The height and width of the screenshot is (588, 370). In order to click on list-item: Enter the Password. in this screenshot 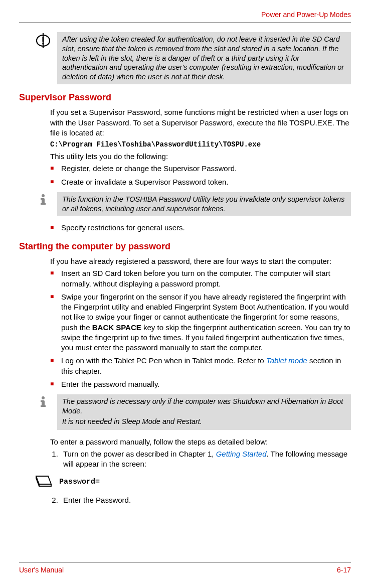, I will do `click(206, 500)`.